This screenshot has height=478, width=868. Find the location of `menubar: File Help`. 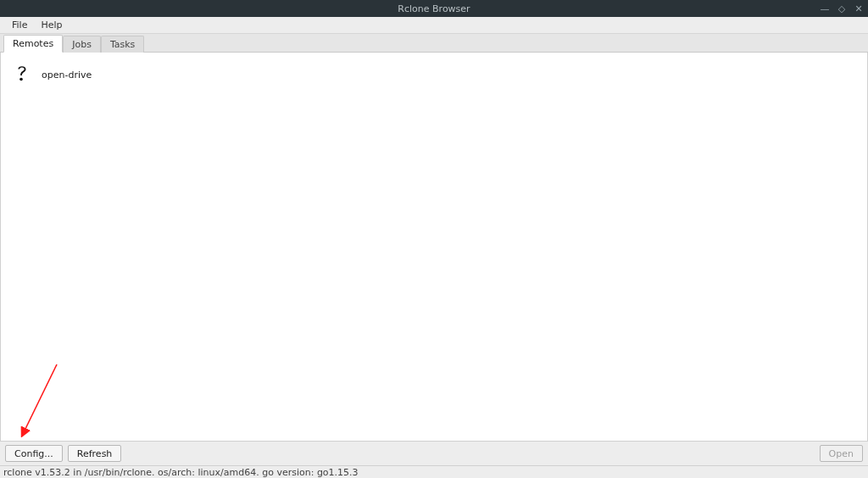

menubar: File Help is located at coordinates (434, 25).